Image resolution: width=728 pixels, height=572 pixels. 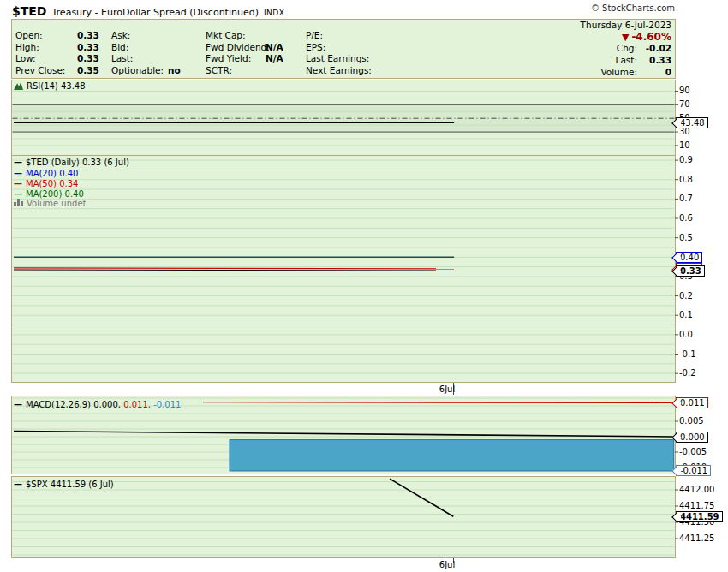 I want to click on ma50-legend: —MA(50) 0.34, so click(x=46, y=183).